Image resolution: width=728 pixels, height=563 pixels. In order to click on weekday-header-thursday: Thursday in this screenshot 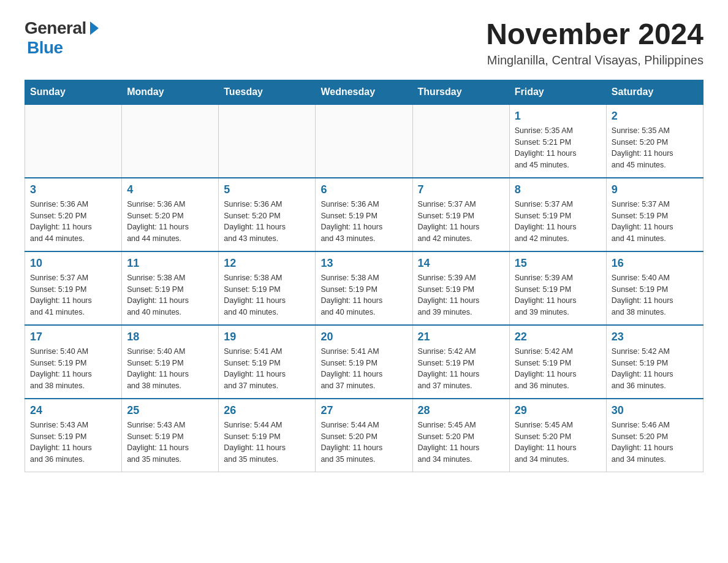, I will do `click(461, 92)`.